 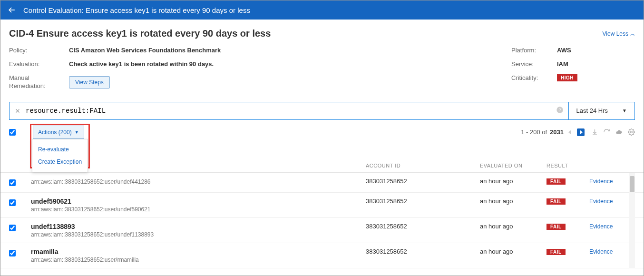 I want to click on resource-arn: arn:aws:iam::383031258652:user/undef1138…, so click(x=198, y=235).